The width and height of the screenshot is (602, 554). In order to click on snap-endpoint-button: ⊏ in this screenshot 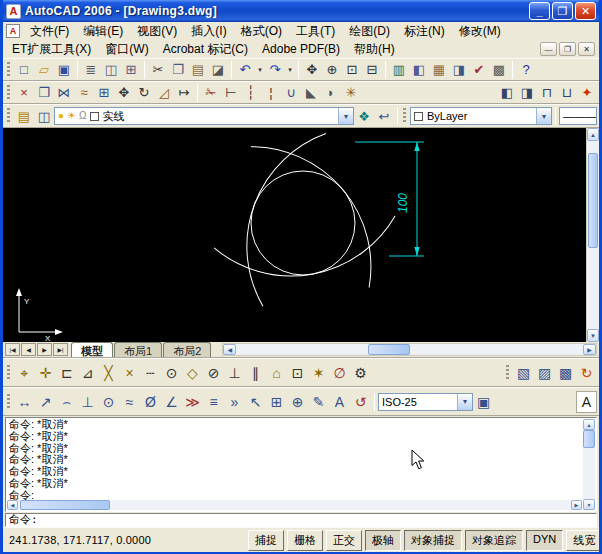, I will do `click(66, 373)`.